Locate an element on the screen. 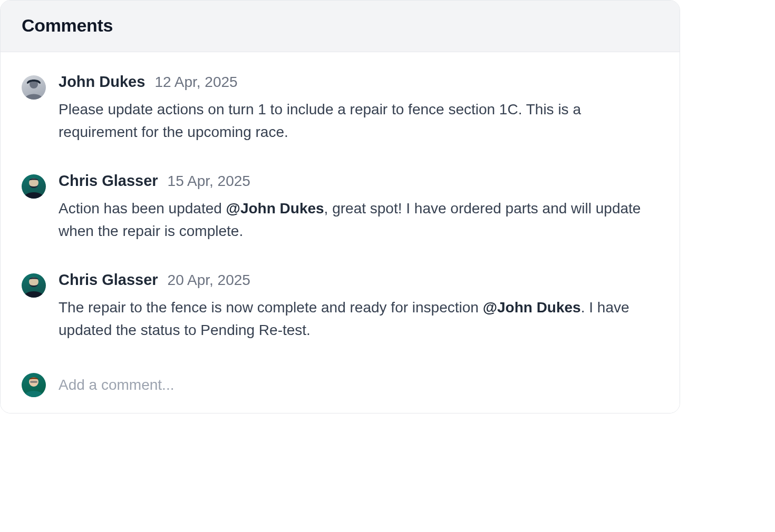 This screenshot has width=775, height=532. comment-body: The repair to the fence is now complete … is located at coordinates (359, 319).